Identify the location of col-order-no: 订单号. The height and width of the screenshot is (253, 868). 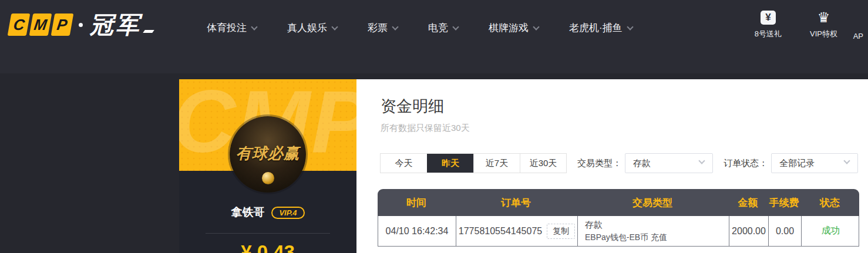
(516, 203).